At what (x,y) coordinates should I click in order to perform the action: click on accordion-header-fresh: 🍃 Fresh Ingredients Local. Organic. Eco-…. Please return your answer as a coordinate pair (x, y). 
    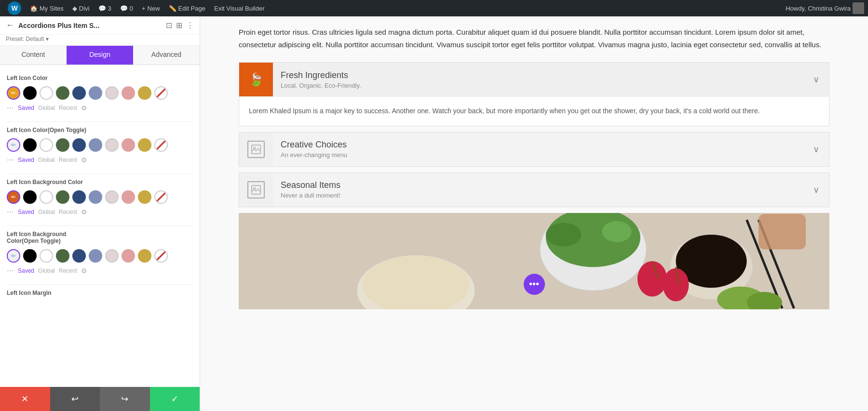
    Looking at the image, I should click on (534, 80).